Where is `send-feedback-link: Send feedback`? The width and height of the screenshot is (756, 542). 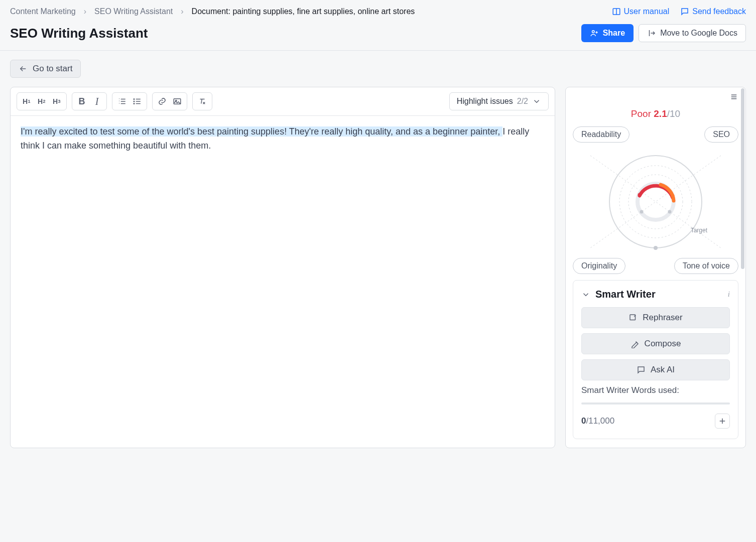 send-feedback-link: Send feedback is located at coordinates (713, 12).